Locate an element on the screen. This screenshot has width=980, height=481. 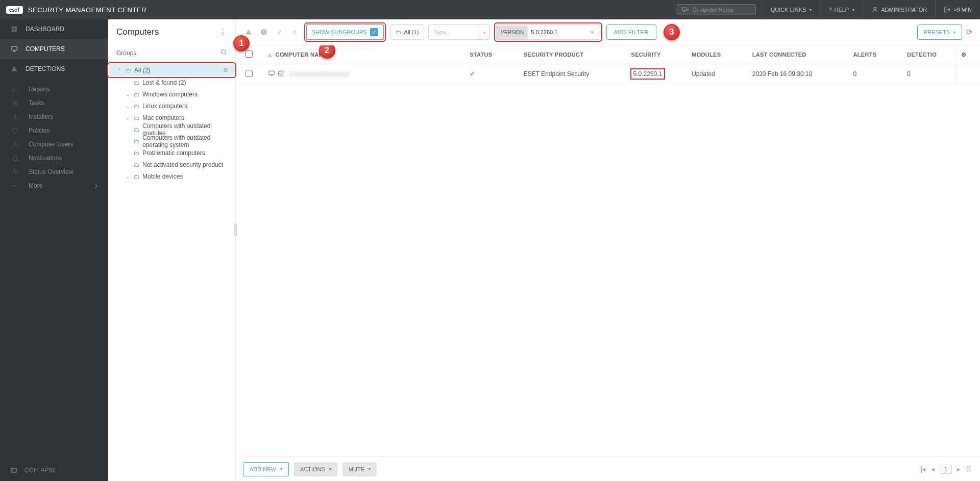
col-status: STATUS is located at coordinates (491, 55).